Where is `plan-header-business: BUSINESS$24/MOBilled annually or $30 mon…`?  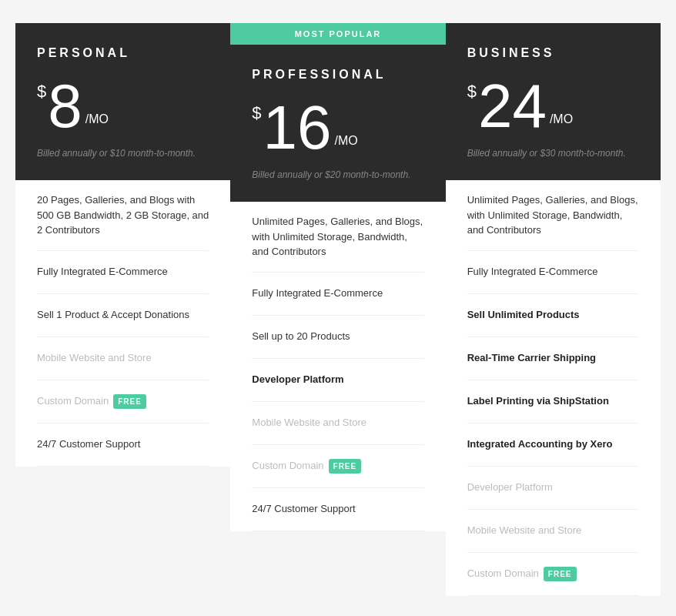
plan-header-business: BUSINESS$24/MOBilled annually or $30 mon… is located at coordinates (553, 102).